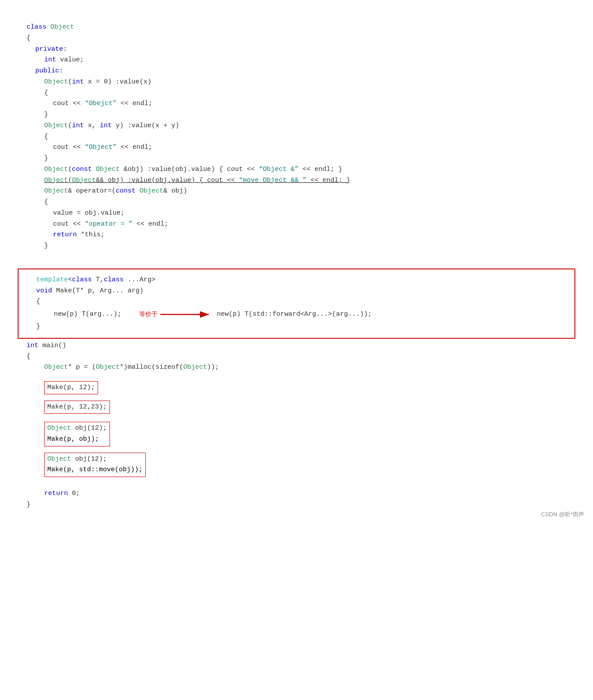 Image resolution: width=593 pixels, height=700 pixels. Describe the element at coordinates (95, 470) in the screenshot. I see `call-box-4b: Make(p, std::move(obj));` at that location.